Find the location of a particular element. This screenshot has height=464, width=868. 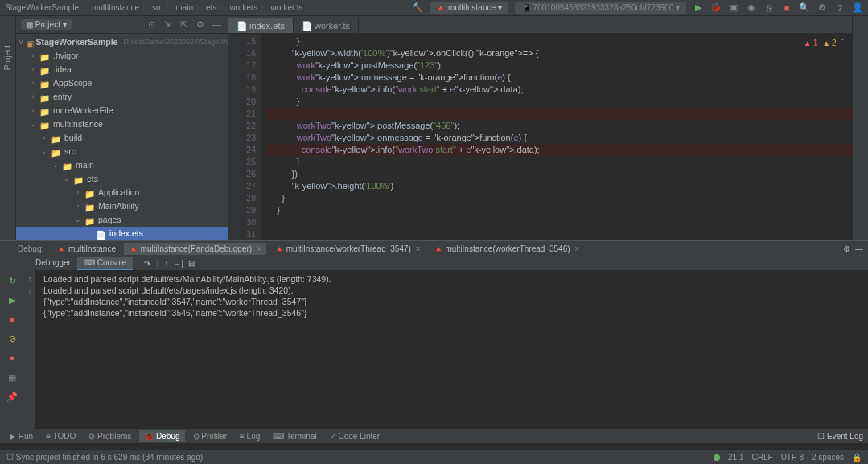

debug-sub-tab-console: ⌨ Console is located at coordinates (105, 264).